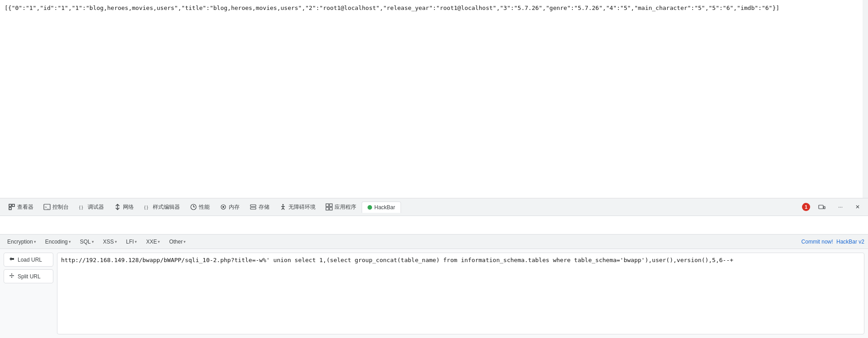 Image resolution: width=868 pixels, height=338 pixels. What do you see at coordinates (96, 207) in the screenshot?
I see `tab-debugger-label: 调试器` at bounding box center [96, 207].